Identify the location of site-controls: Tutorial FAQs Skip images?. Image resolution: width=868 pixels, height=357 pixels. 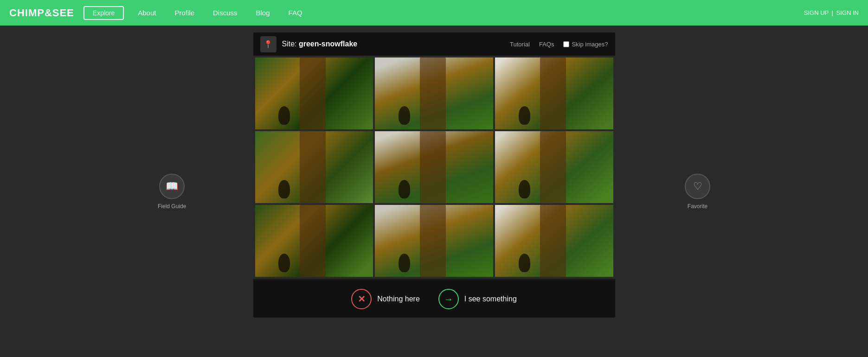
(559, 45).